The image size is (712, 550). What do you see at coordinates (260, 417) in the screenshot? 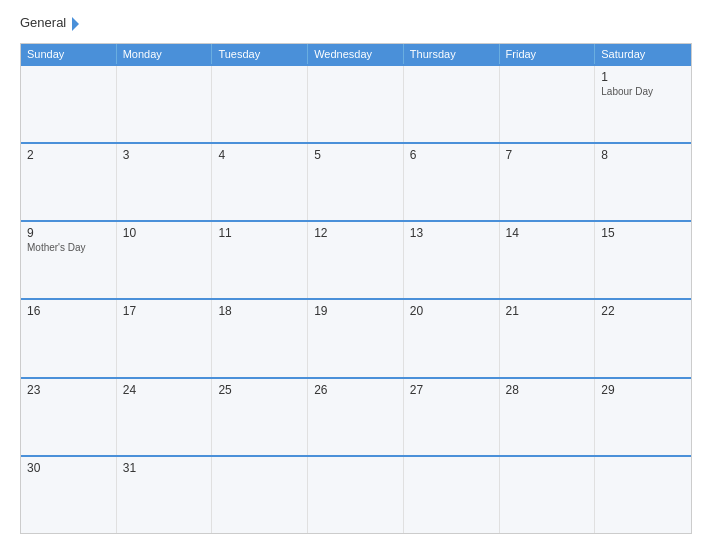
I see `cal-cell: 25` at bounding box center [260, 417].